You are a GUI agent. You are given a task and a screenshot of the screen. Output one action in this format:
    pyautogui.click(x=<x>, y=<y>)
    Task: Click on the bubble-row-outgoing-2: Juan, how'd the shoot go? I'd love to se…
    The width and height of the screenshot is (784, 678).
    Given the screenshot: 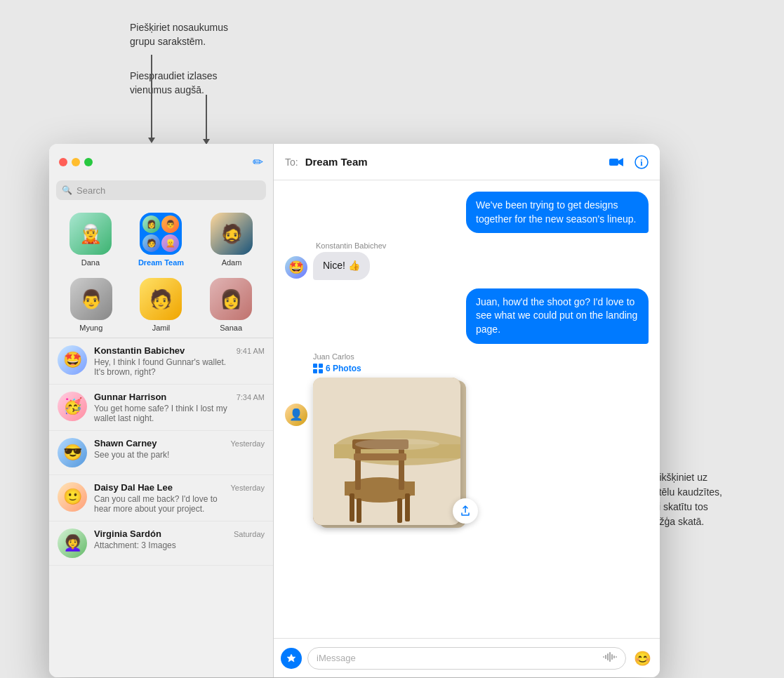 What is the action you would take?
    pyautogui.click(x=467, y=316)
    